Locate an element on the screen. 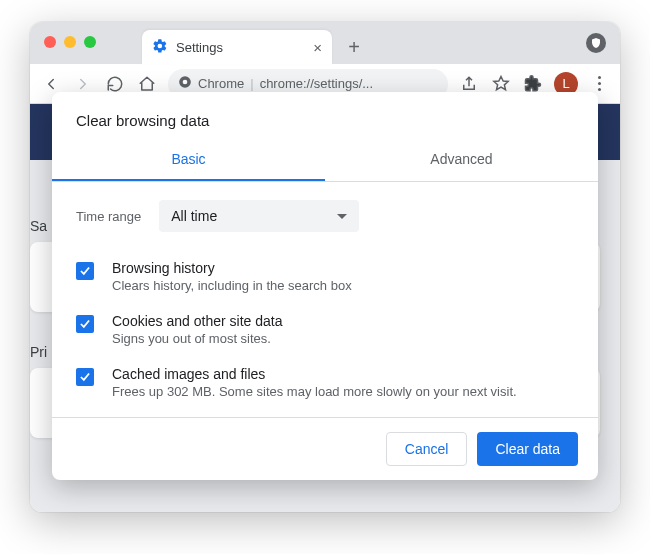 Image resolution: width=650 pixels, height=554 pixels. option-desc: Clears history, including in the search … is located at coordinates (232, 286).